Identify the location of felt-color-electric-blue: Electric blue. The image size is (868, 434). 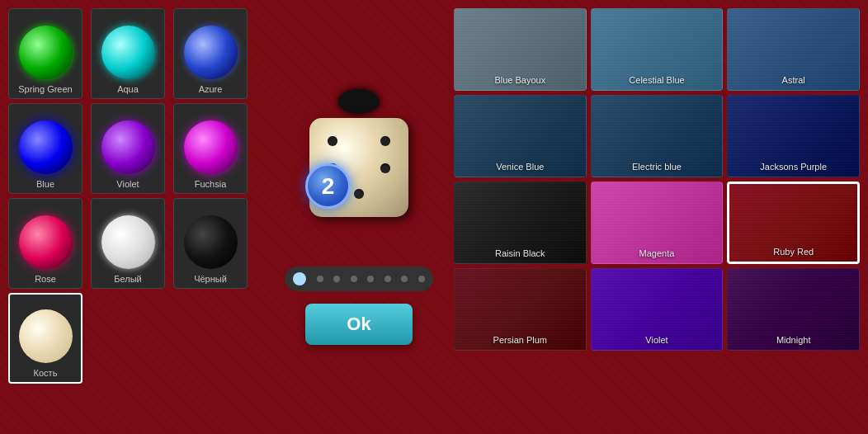
(657, 136).